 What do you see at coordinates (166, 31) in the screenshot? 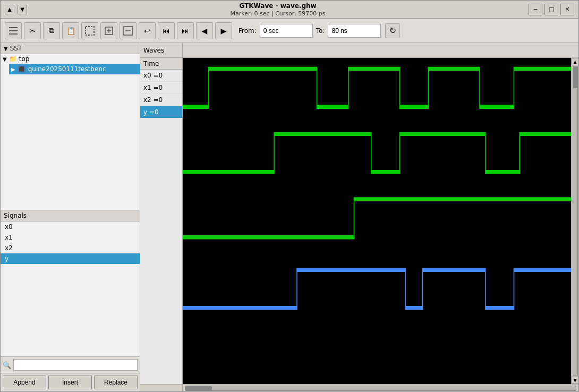
I see `first-button: ⏮` at bounding box center [166, 31].